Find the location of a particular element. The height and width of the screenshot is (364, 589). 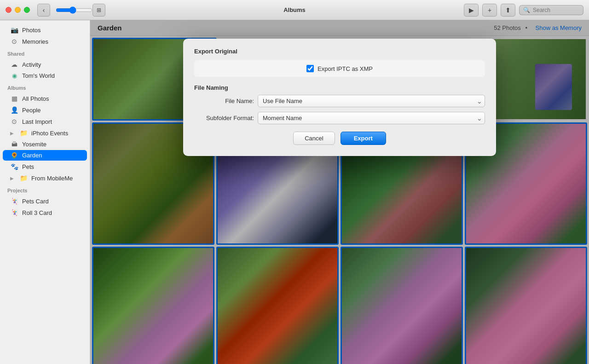

sidebar-item-yosemite: 🏔 Yosemite is located at coordinates (45, 144).